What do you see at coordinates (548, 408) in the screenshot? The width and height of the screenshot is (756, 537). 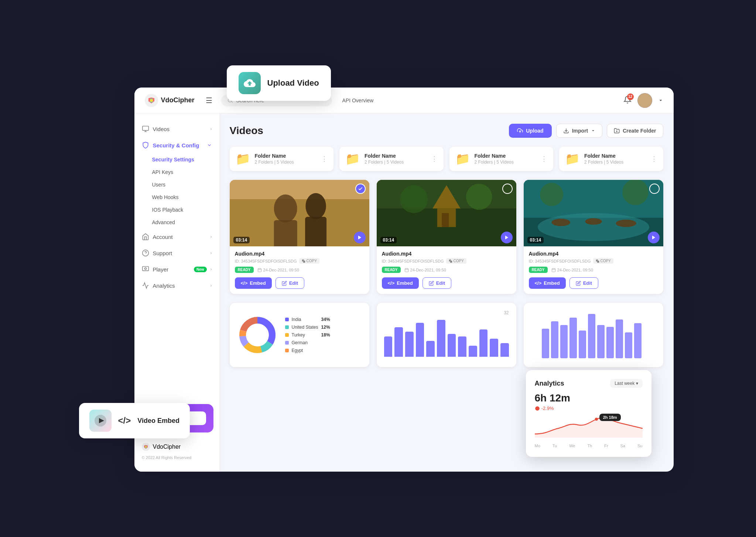 I see `change-pct: -2.9%` at bounding box center [548, 408].